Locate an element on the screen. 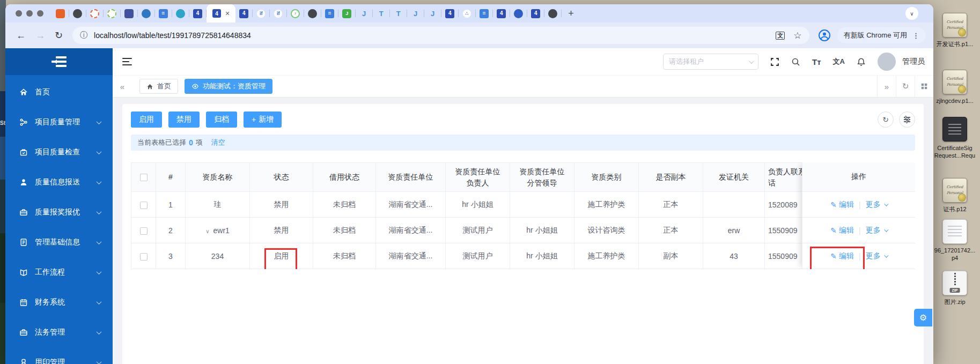  desktop-file: 证书.p12 is located at coordinates (955, 195).